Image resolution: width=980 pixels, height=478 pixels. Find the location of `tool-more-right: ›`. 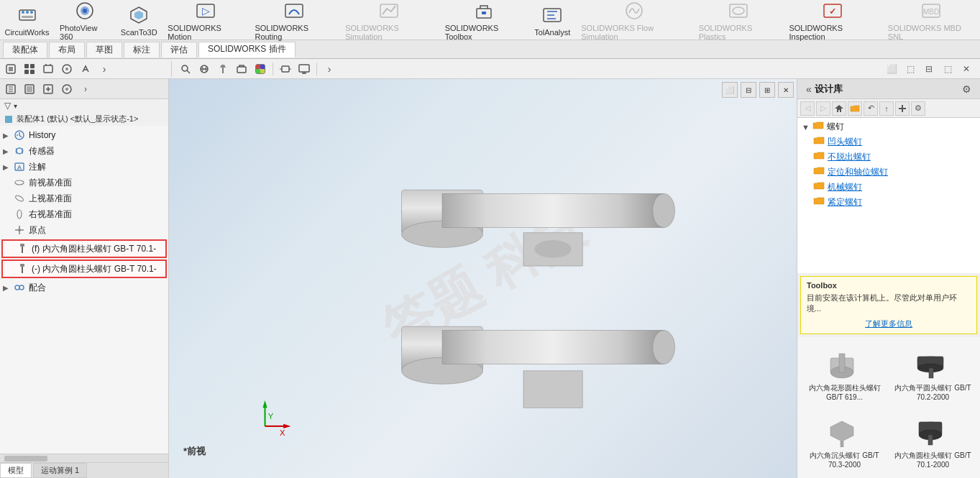

tool-more-right: › is located at coordinates (329, 69).